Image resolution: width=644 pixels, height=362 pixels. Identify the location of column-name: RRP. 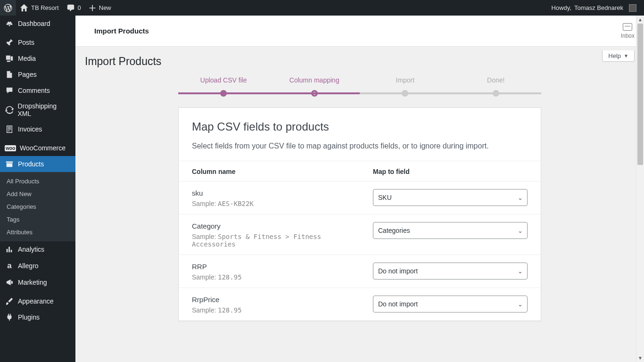
(269, 267).